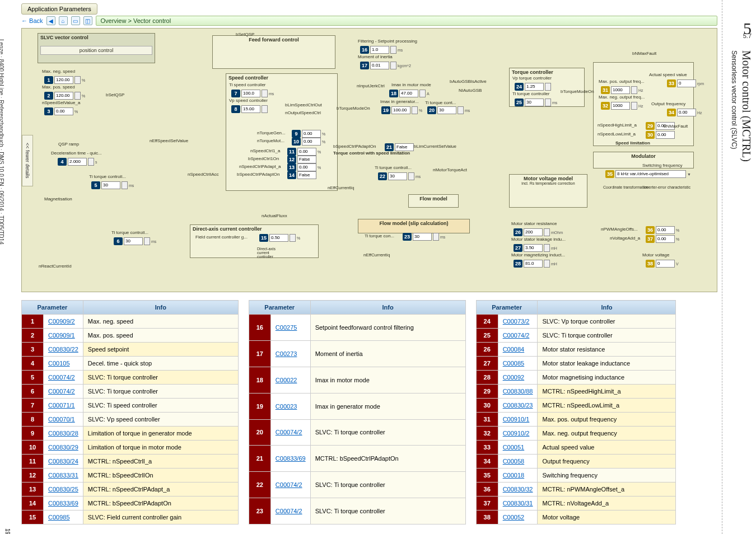 Image resolution: width=756 pixels, height=534 pixels. I want to click on field-4: 42.000s, so click(77, 162).